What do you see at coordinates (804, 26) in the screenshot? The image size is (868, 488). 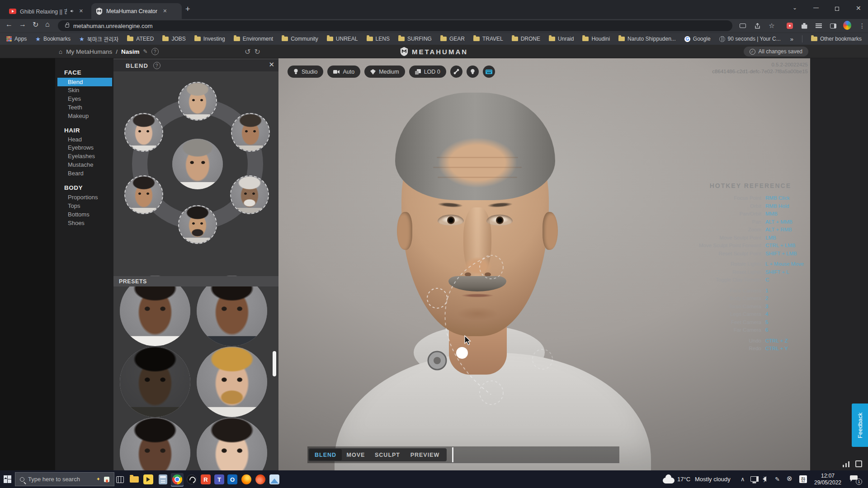 I see `extensions-puzzle-icon` at bounding box center [804, 26].